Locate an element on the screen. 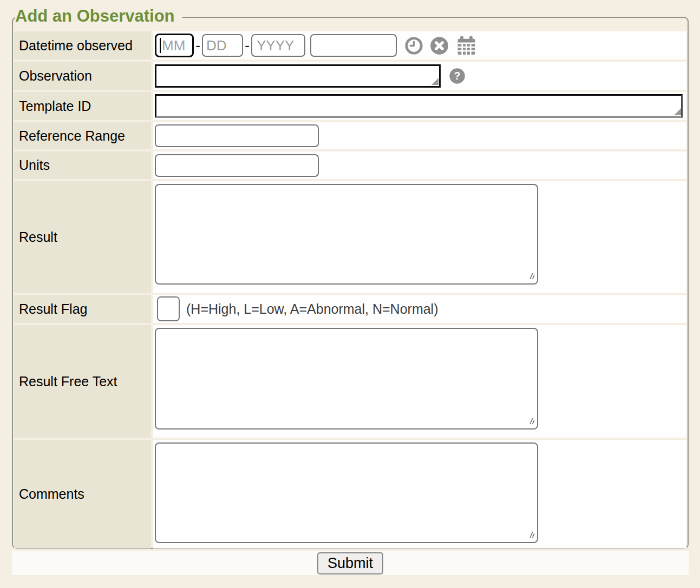 This screenshot has width=700, height=588. result-textarea is located at coordinates (346, 234).